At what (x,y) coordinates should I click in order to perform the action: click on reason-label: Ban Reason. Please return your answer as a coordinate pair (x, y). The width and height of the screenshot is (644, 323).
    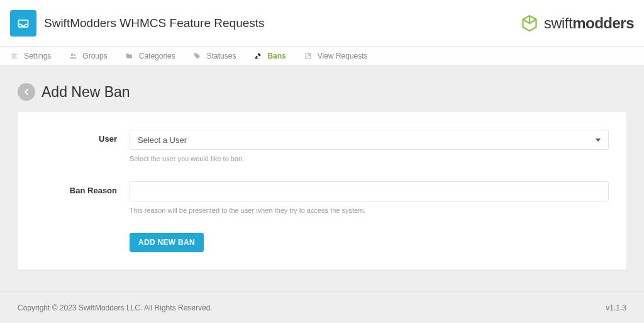
    Looking at the image, I should click on (82, 198).